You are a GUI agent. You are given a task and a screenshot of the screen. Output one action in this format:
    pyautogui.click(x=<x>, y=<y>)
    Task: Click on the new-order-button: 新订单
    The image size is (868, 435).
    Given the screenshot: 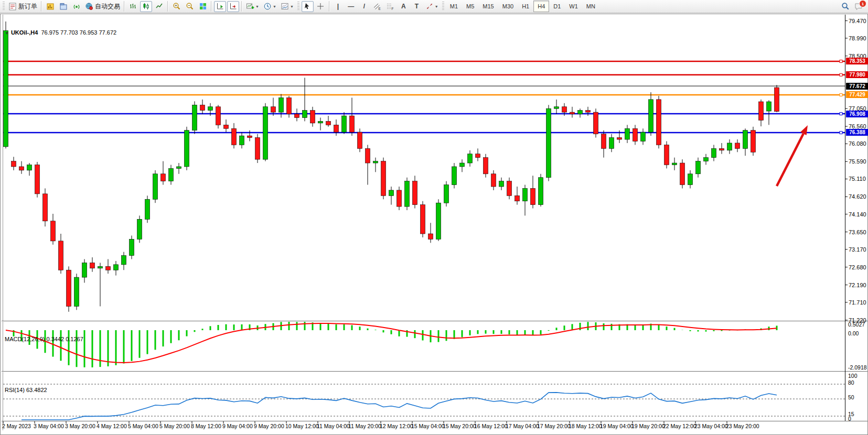 What is the action you would take?
    pyautogui.click(x=23, y=6)
    